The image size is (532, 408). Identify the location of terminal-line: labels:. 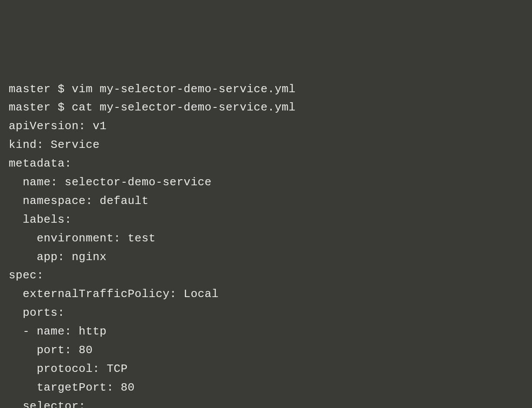
(40, 220).